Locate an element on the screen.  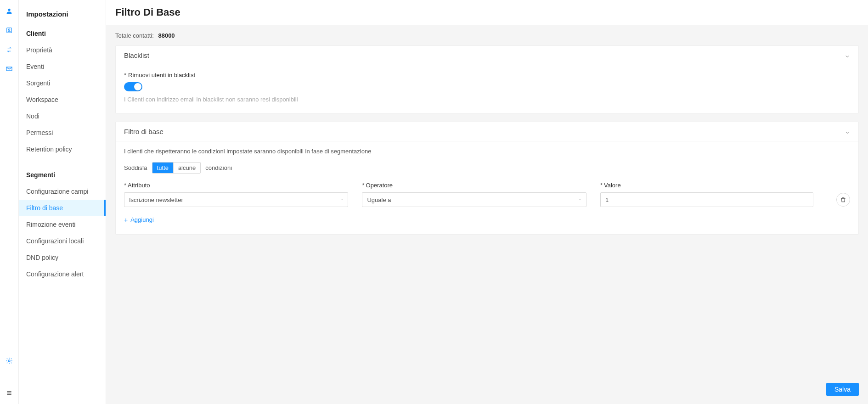
filter-card-header: Filtro di base is located at coordinates (487, 132).